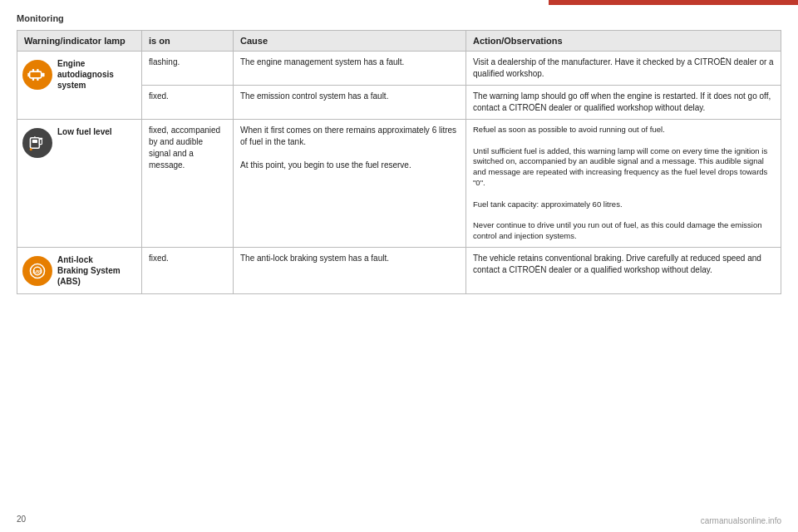  What do you see at coordinates (37, 271) in the screenshot?
I see `abs-icon: ABS` at bounding box center [37, 271].